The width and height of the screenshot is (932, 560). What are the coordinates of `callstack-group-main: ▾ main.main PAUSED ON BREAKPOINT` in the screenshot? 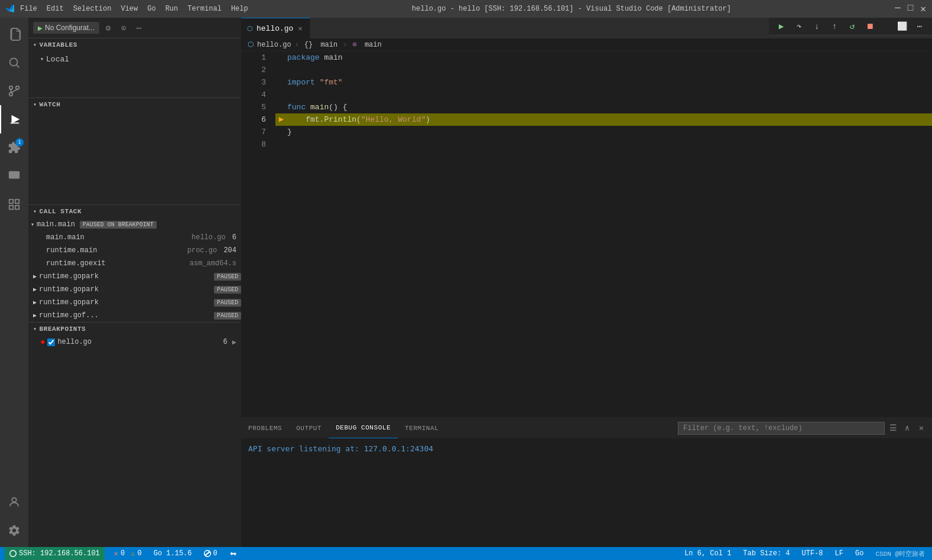 It's located at (135, 224).